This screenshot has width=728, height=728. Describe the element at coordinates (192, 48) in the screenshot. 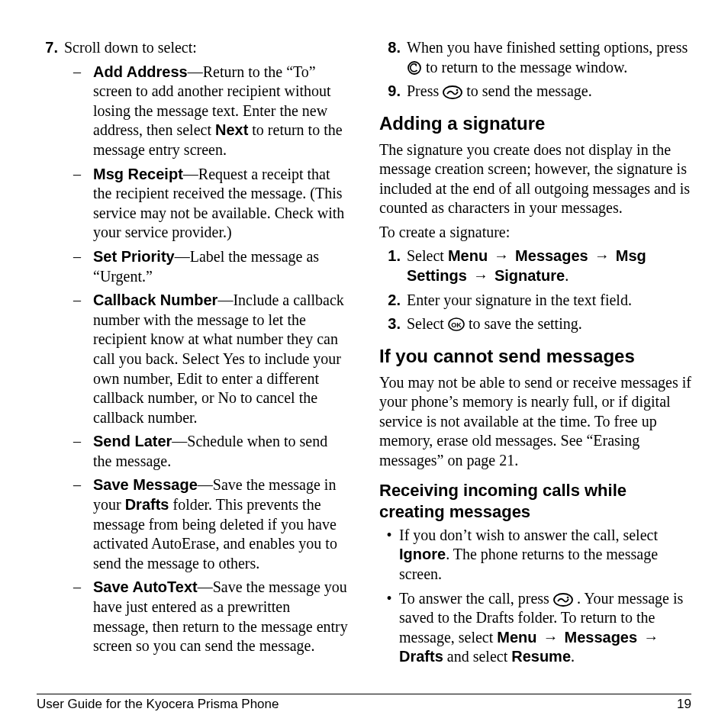

I see `step-7: 7. Scroll down to select:` at that location.